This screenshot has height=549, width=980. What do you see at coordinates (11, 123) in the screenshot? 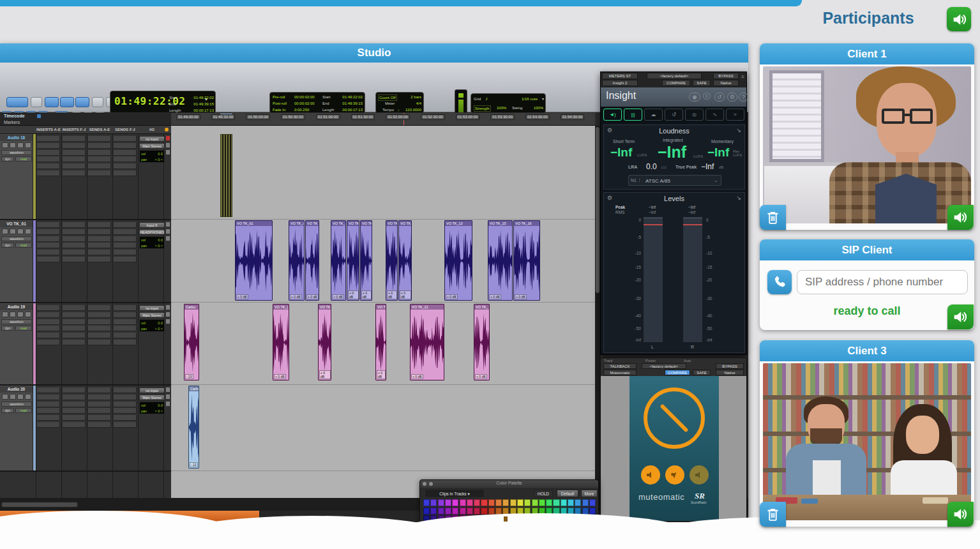
I see `ruler-row-markers: Markers` at bounding box center [11, 123].